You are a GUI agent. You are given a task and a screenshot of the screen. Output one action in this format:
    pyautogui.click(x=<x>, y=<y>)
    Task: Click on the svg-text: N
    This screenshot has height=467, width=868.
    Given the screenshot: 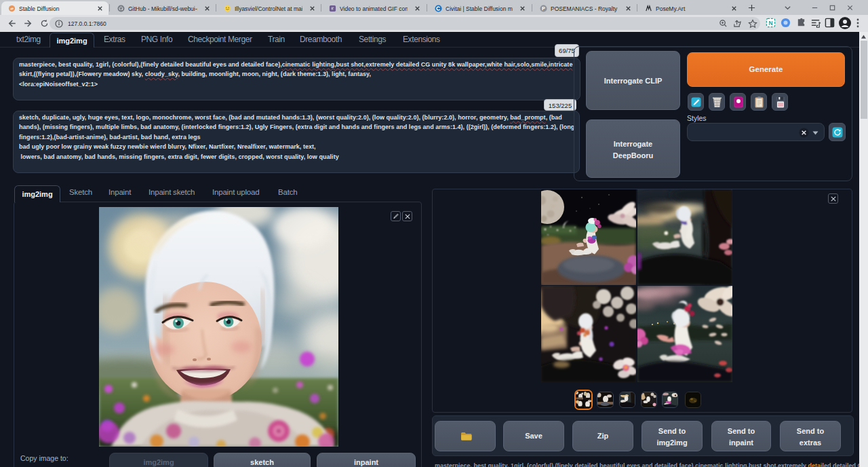 What is the action you would take?
    pyautogui.click(x=770, y=23)
    